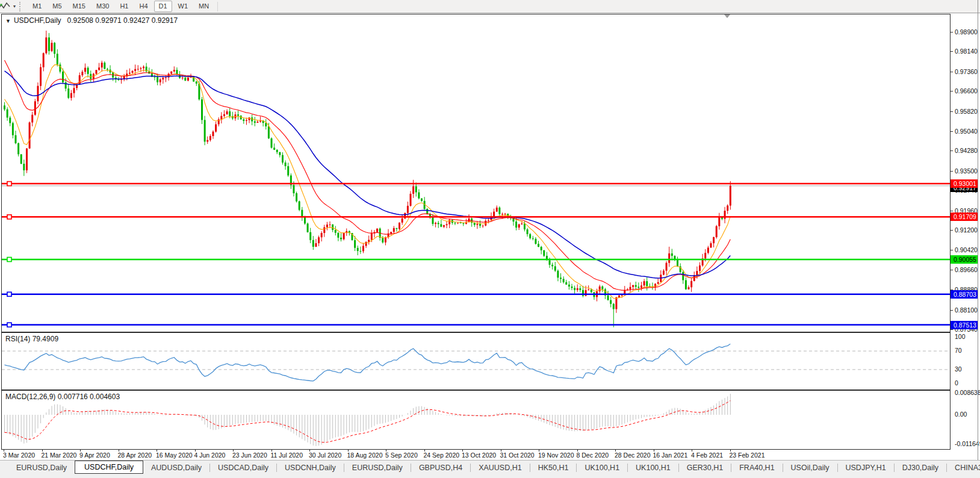 This screenshot has width=980, height=478. What do you see at coordinates (402, 455) in the screenshot?
I see `date-label: 5 Sep 2020` at bounding box center [402, 455].